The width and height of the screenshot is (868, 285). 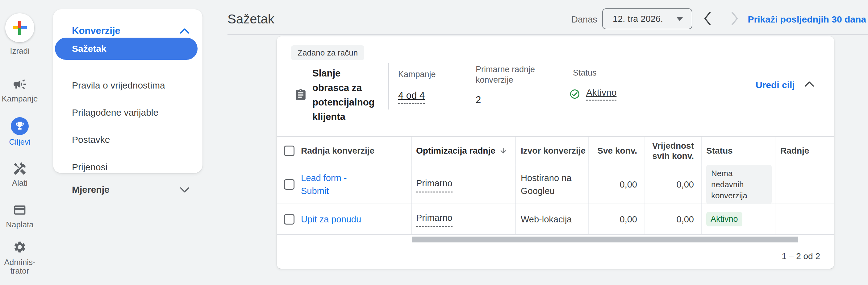 I want to click on conversions-subnav-panel: Konverzije Sažetak Pravila o vrijednosti…, so click(x=128, y=91).